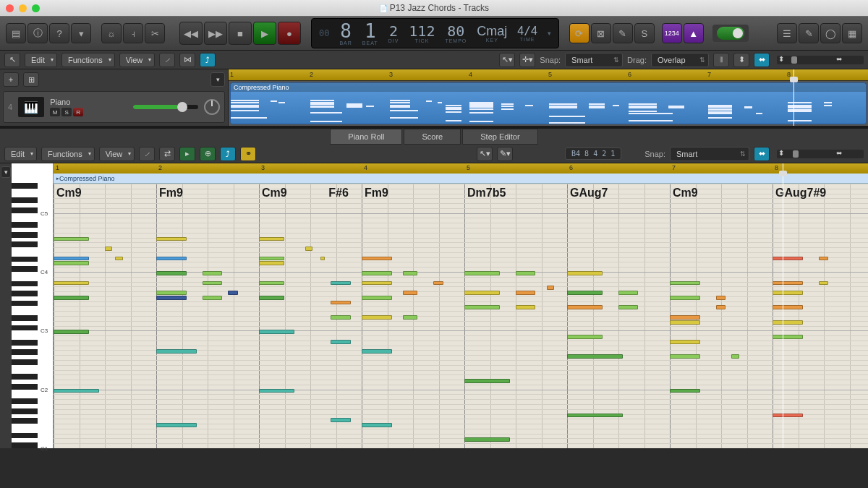 This screenshot has width=868, height=488. What do you see at coordinates (721, 60) in the screenshot?
I see `waveform-icon: ⫴` at bounding box center [721, 60].